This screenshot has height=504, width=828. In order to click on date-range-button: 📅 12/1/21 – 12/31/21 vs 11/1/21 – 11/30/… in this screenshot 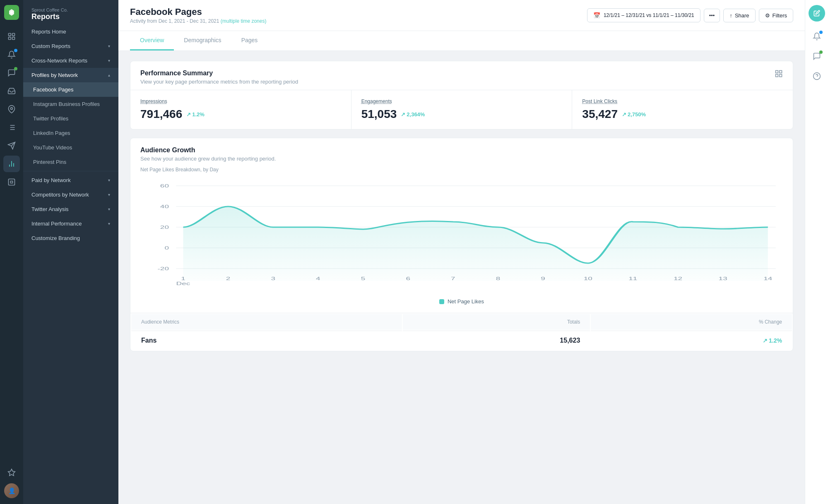, I will do `click(644, 15)`.